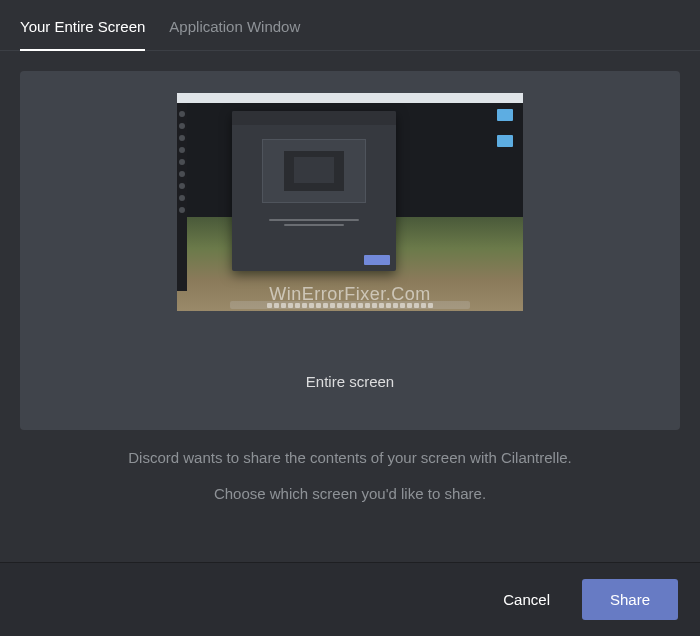  What do you see at coordinates (234, 34) in the screenshot?
I see `tab-application-window: Application Window` at bounding box center [234, 34].